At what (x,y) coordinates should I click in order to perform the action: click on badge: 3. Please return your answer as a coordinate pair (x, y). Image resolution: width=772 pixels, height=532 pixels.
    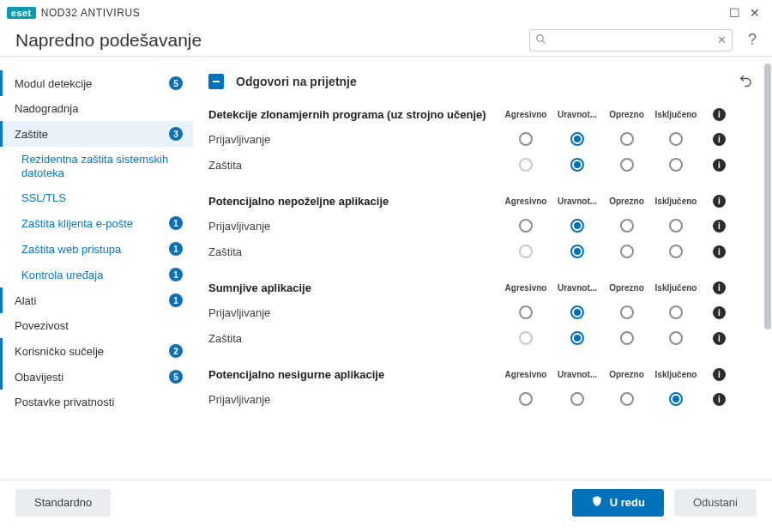
    Looking at the image, I should click on (176, 134).